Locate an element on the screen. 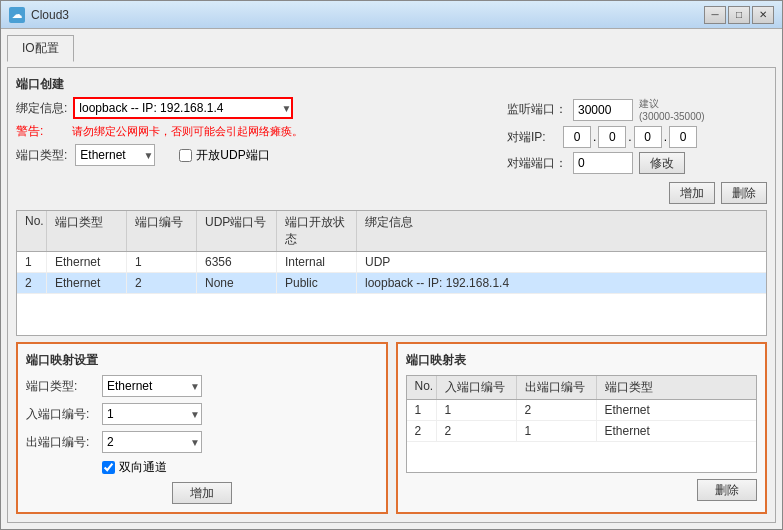 This screenshot has height=530, width=783. th-state: 端口开放状态 is located at coordinates (317, 231).